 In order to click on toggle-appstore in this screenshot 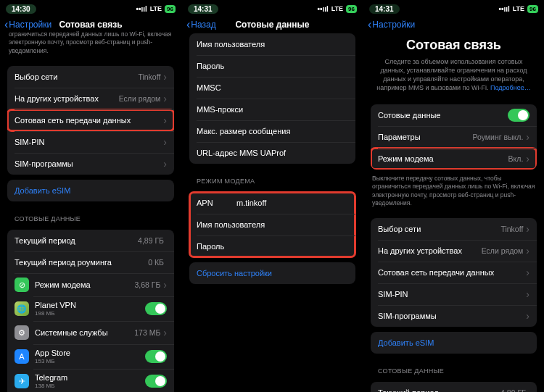, I will do `click(156, 356)`.